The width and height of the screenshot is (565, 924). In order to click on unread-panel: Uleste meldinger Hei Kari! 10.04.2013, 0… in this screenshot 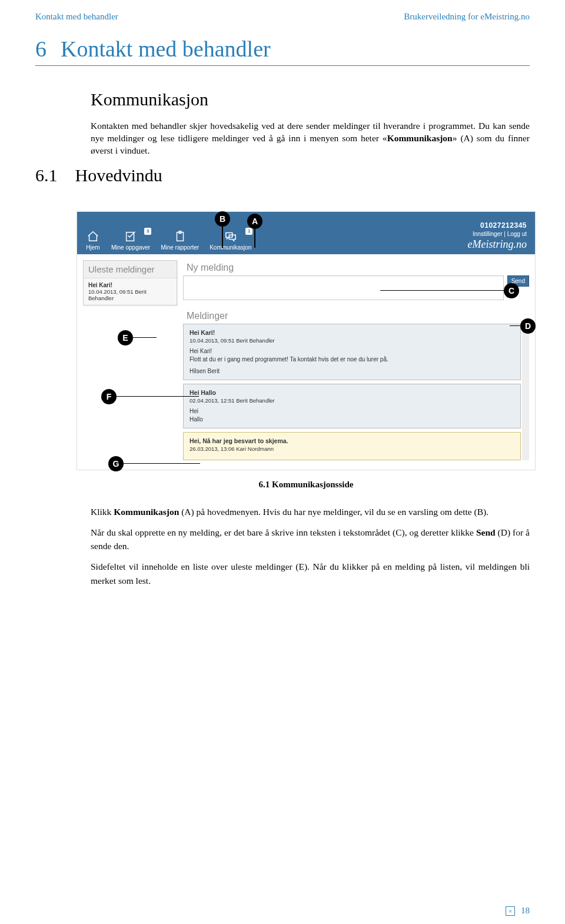, I will do `click(130, 282)`.